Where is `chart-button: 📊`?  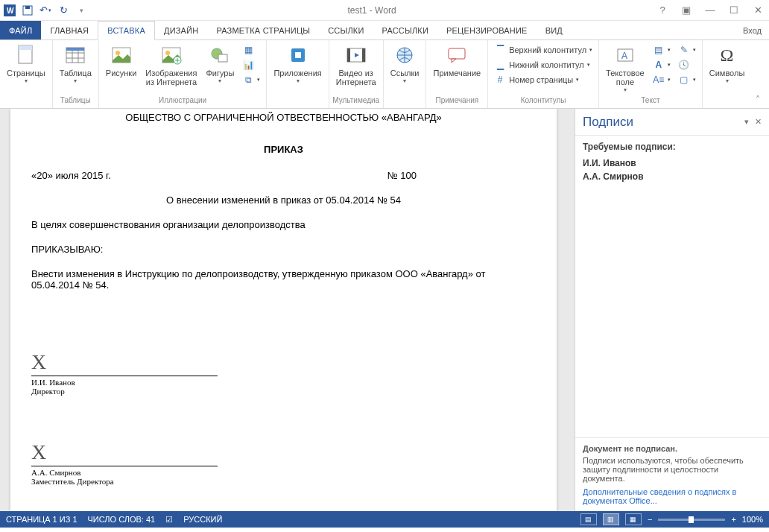
chart-button: 📊 is located at coordinates (251, 65).